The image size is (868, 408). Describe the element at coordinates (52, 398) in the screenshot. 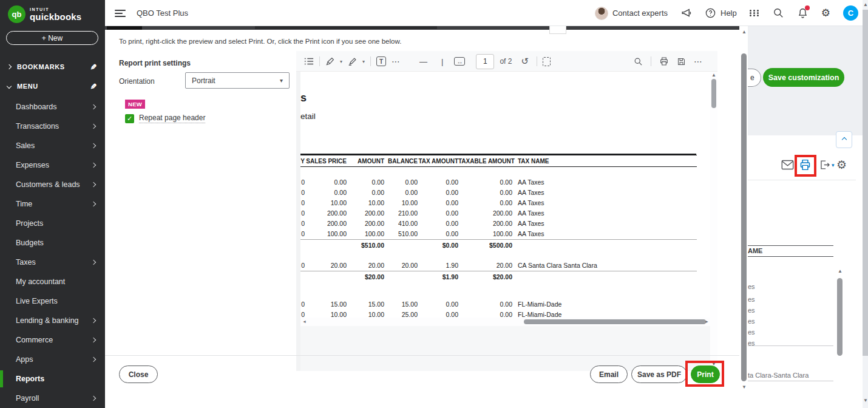

I see `sidebar-item-payroll: Payroll` at that location.